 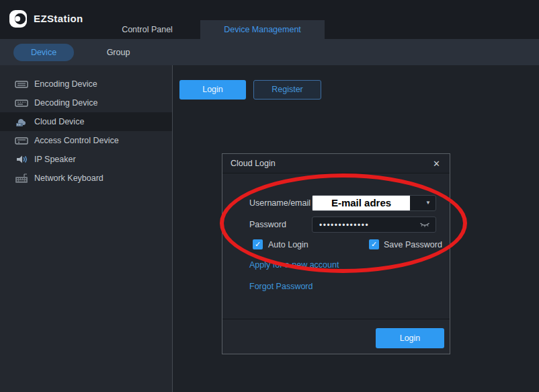 I want to click on register-button: Register, so click(x=288, y=90).